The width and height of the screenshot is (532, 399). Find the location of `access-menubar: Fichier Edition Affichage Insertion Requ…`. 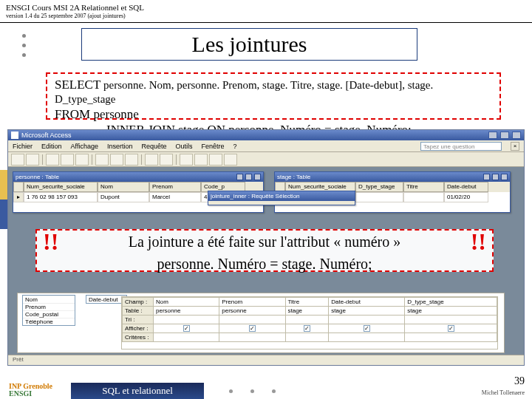

access-menubar: Fichier Edition Affichage Insertion Requ… is located at coordinates (266, 146).